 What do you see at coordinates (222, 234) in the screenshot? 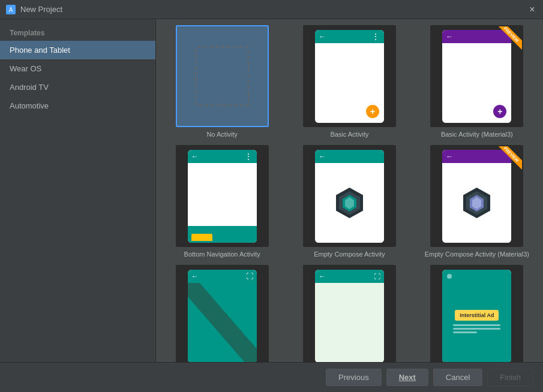
I see `bottom-nav-bar` at bounding box center [222, 234].